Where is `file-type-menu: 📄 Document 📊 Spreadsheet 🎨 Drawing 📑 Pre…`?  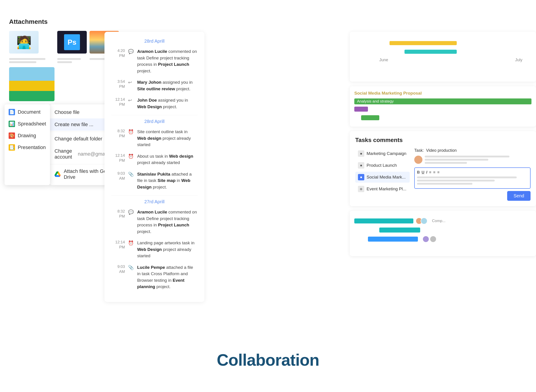 file-type-menu: 📄 Document 📊 Spreadsheet 🎨 Drawing 📑 Pre… is located at coordinates (27, 145).